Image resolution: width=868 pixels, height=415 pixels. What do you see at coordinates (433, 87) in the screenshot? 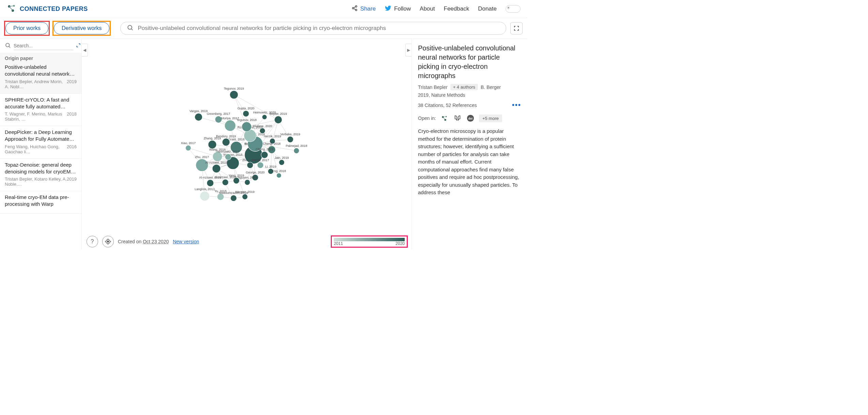
I see `author-first: Tristan Bepler` at bounding box center [433, 87].